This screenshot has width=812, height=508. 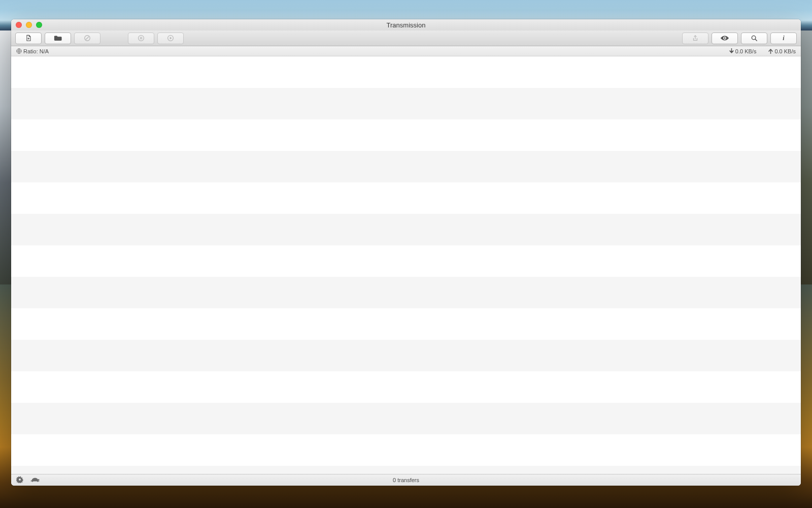 What do you see at coordinates (36, 51) in the screenshot?
I see `ratio-label: Ratio: N/A` at bounding box center [36, 51].